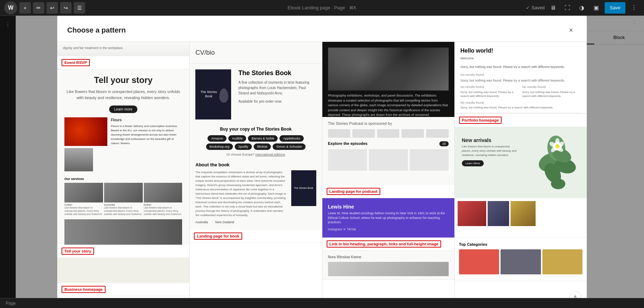  Describe the element at coordinates (255, 129) in the screenshot. I see `buy-title: Buy your copy of The Stories Book` at that location.